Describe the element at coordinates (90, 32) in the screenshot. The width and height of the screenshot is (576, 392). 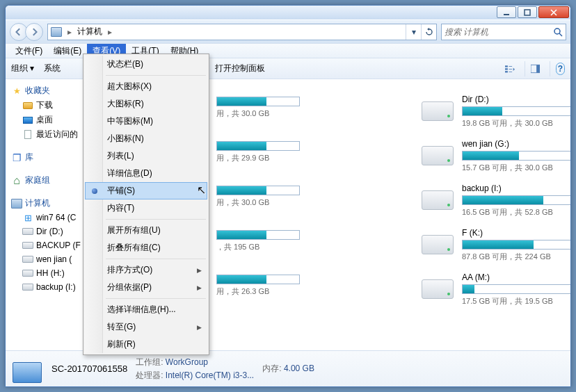
I see `breadcrumb: 计算机` at that location.